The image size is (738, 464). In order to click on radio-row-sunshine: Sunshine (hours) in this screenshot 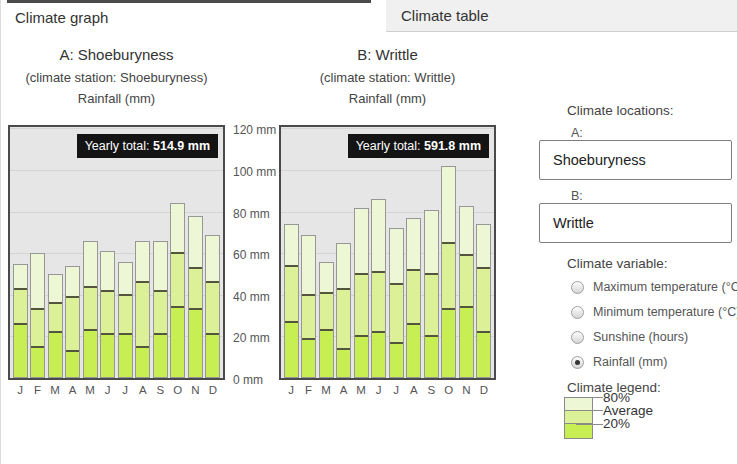, I will do `click(630, 337)`.